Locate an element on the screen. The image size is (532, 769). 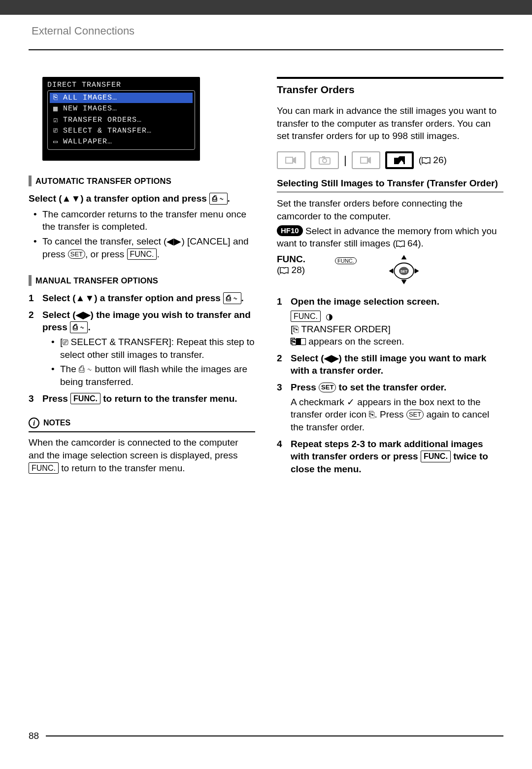
orders-icon: ☑ is located at coordinates (56, 120).